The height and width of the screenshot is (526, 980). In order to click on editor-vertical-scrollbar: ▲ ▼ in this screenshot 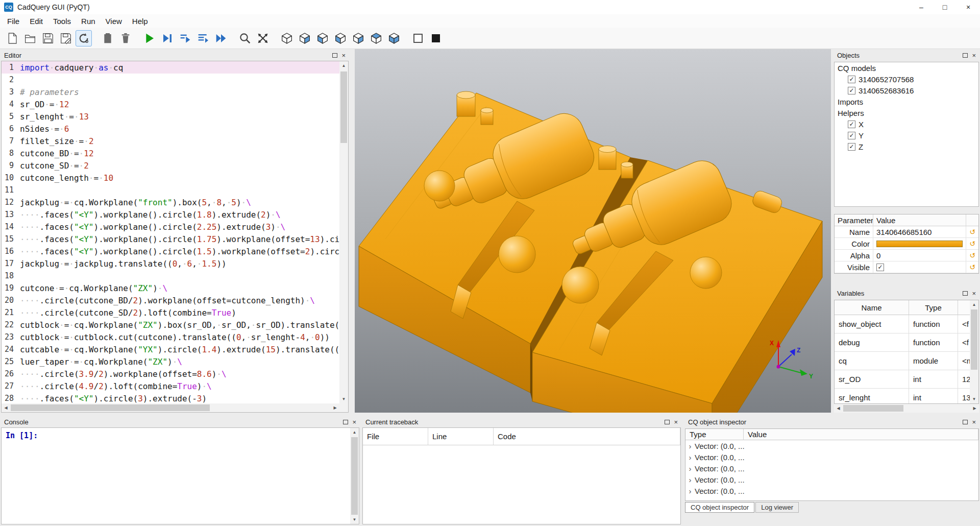, I will do `click(344, 232)`.